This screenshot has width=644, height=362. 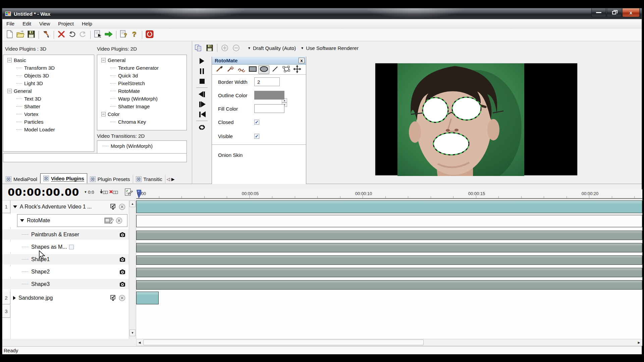 What do you see at coordinates (142, 107) in the screenshot?
I see `plugins2d-item-shatter-image: Shatter Image` at bounding box center [142, 107].